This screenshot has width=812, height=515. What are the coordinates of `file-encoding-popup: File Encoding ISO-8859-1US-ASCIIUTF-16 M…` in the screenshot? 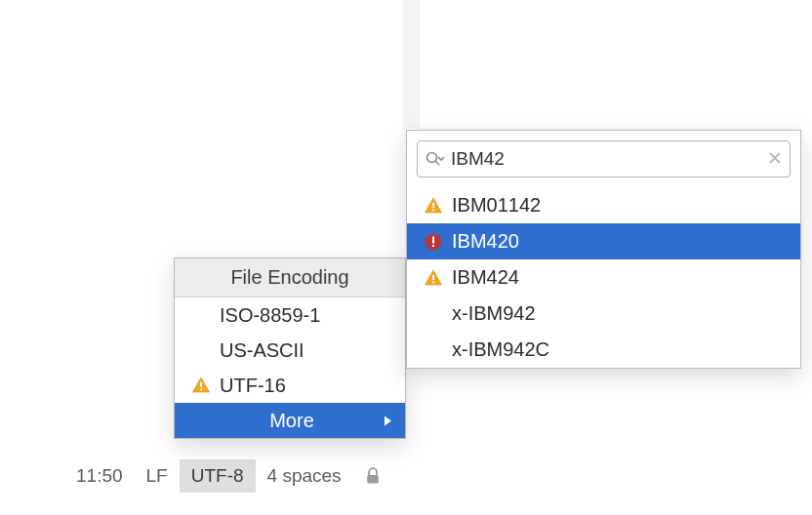 It's located at (290, 348).